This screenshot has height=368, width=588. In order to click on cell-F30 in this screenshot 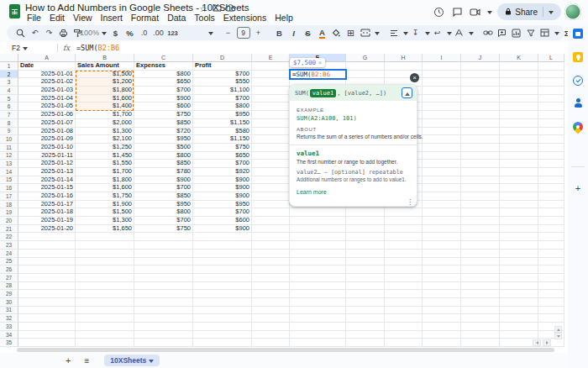, I will do `click(318, 302)`.